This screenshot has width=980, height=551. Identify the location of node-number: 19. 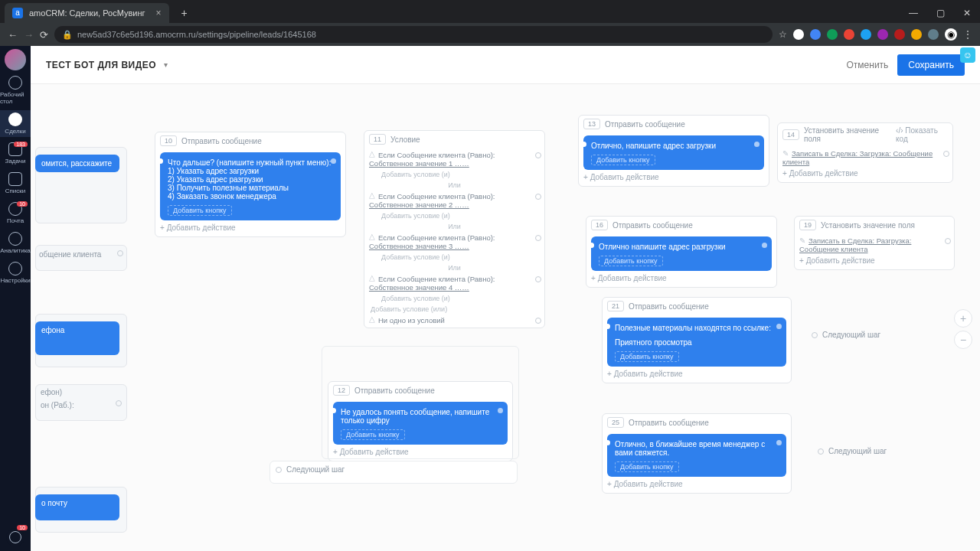
(808, 225).